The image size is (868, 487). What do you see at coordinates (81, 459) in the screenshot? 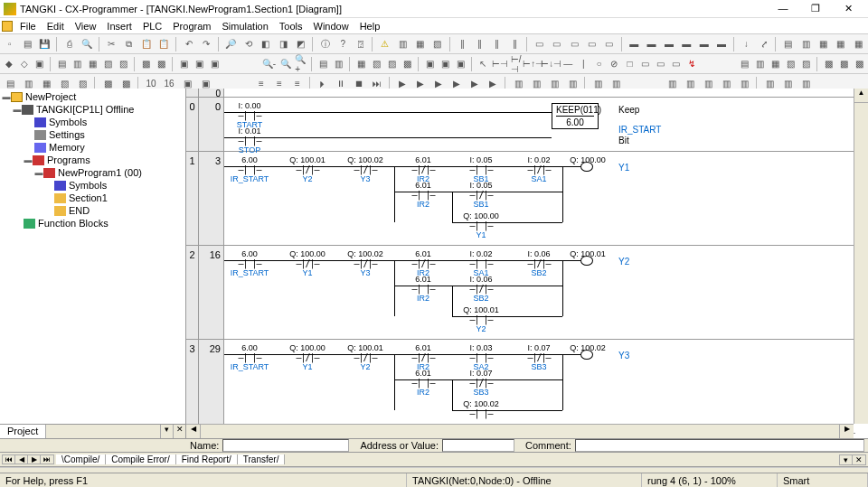
I see `tab-compile: \ Compile /` at bounding box center [81, 459].